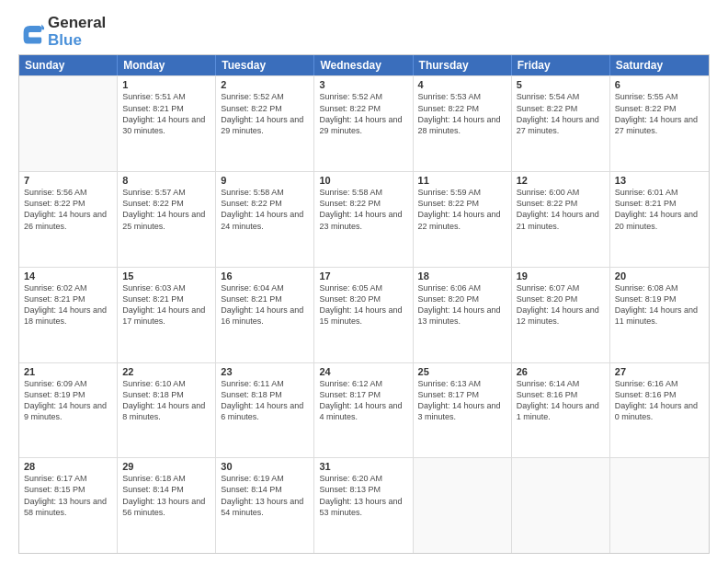 Image resolution: width=728 pixels, height=563 pixels. Describe the element at coordinates (364, 65) in the screenshot. I see `calendar-header: SundayMondayTuesdayWednesdayThursdayFrid…` at that location.